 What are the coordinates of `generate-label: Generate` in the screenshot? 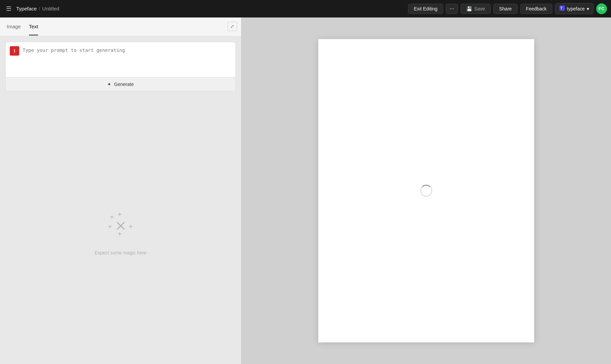 It's located at (124, 84).